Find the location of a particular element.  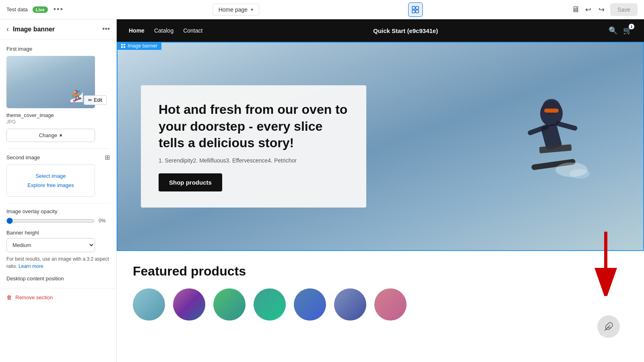

cart-icon: 🛒 1 is located at coordinates (627, 31).